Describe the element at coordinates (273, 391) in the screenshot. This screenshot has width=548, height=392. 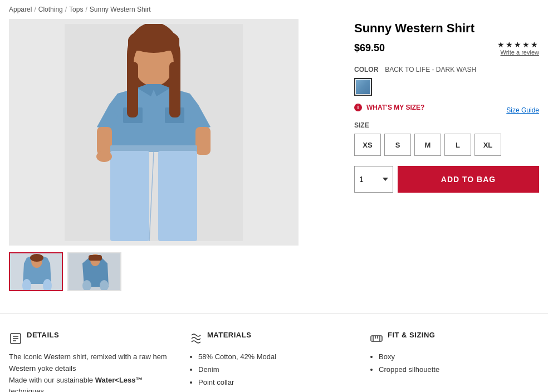
I see `material-item: Short sleeves with rolled cuffs` at that location.